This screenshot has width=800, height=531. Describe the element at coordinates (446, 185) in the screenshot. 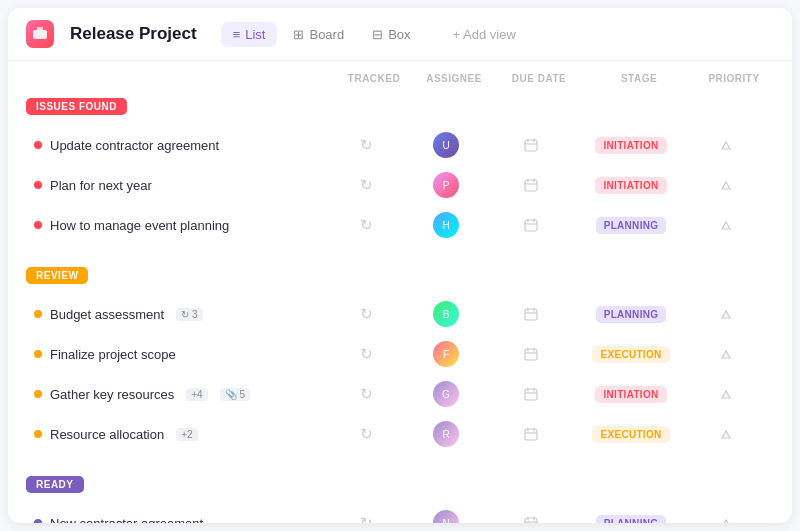

I see `avatar: P` at that location.